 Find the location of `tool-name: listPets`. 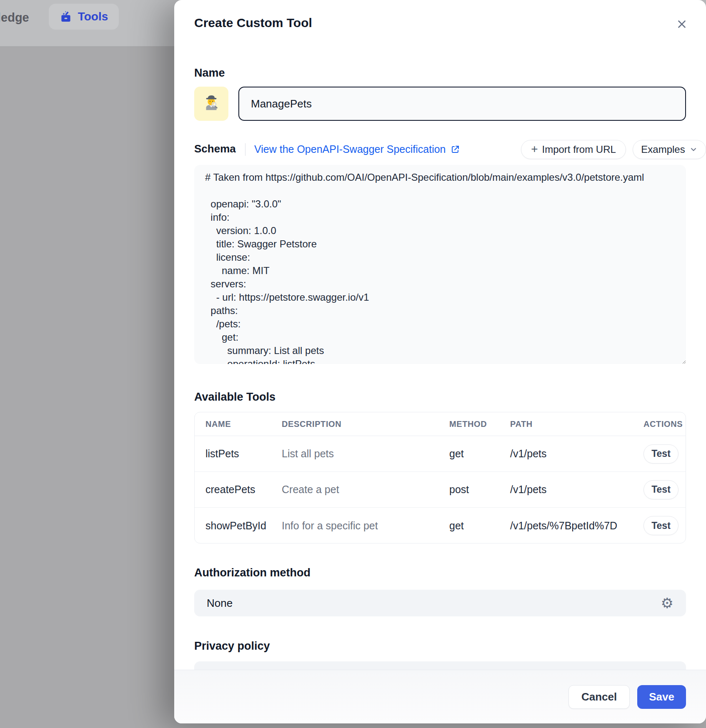

tool-name: listPets is located at coordinates (243, 454).